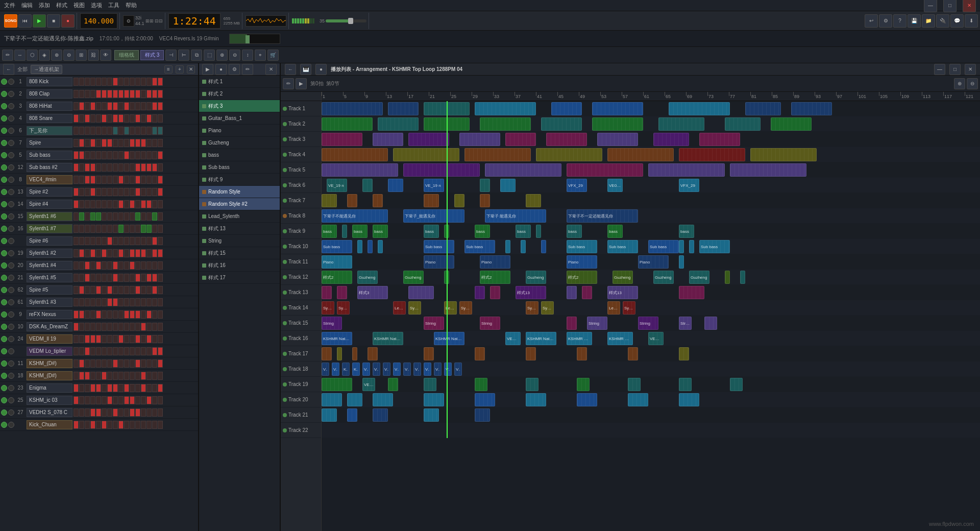  Describe the element at coordinates (44, 55) in the screenshot. I see `toolbar2-mute: ◈` at that location.